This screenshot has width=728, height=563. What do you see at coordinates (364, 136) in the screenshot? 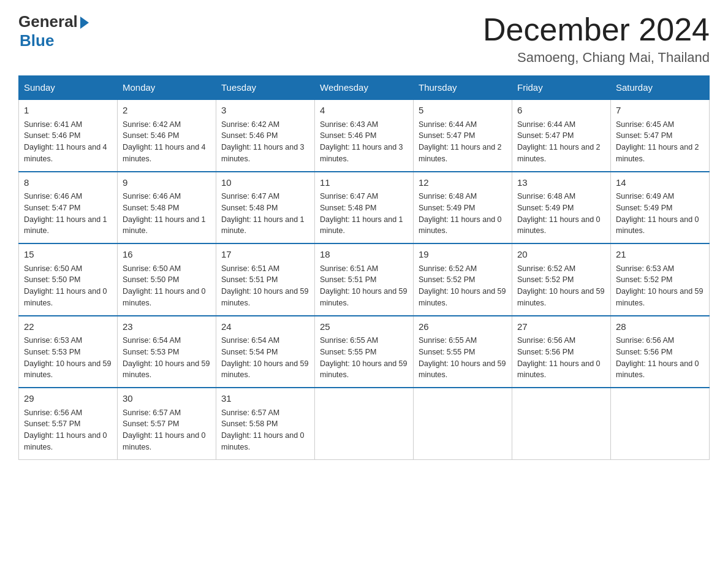
I see `calendar-week-row: 1Sunrise: 6:41 AMSunset: 5:46 PMDaylight…` at bounding box center [364, 136].